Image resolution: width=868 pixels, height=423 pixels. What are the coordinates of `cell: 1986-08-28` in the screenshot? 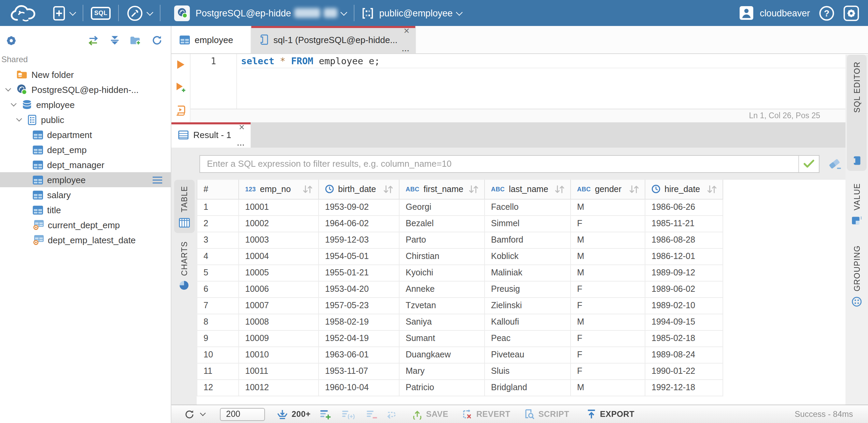 It's located at (684, 240).